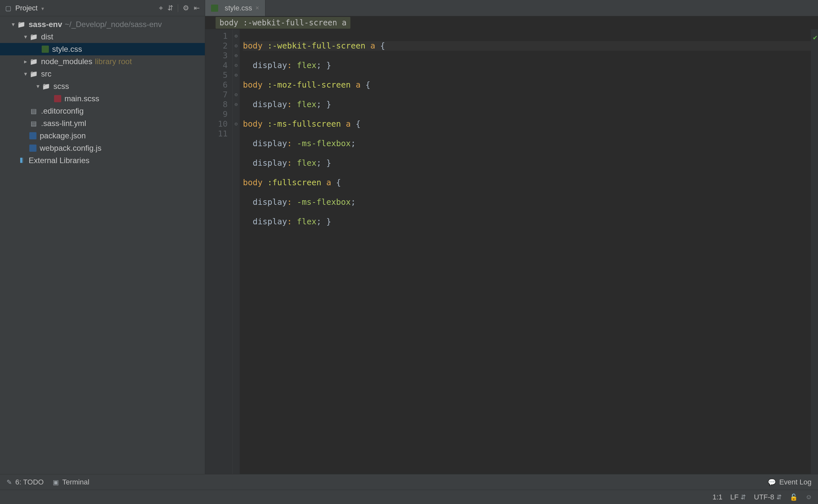 This screenshot has width=818, height=504. I want to click on json-file-icon, so click(33, 136).